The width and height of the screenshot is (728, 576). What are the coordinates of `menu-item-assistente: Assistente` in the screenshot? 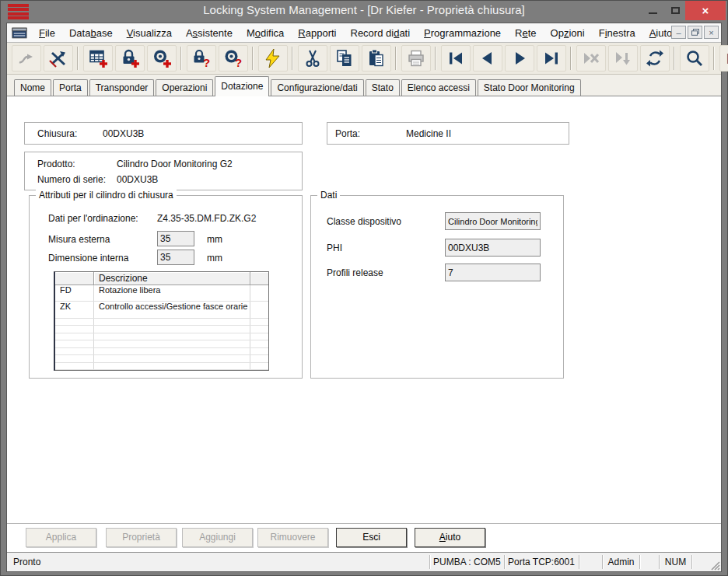 It's located at (209, 33).